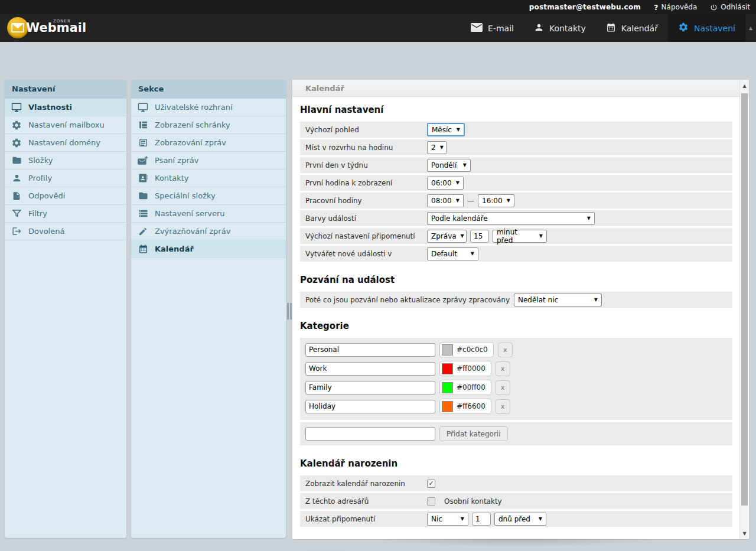 The image size is (756, 551). I want to click on section-item-uzivatelske-rozhrani: Uživatelské rozhraní, so click(208, 107).